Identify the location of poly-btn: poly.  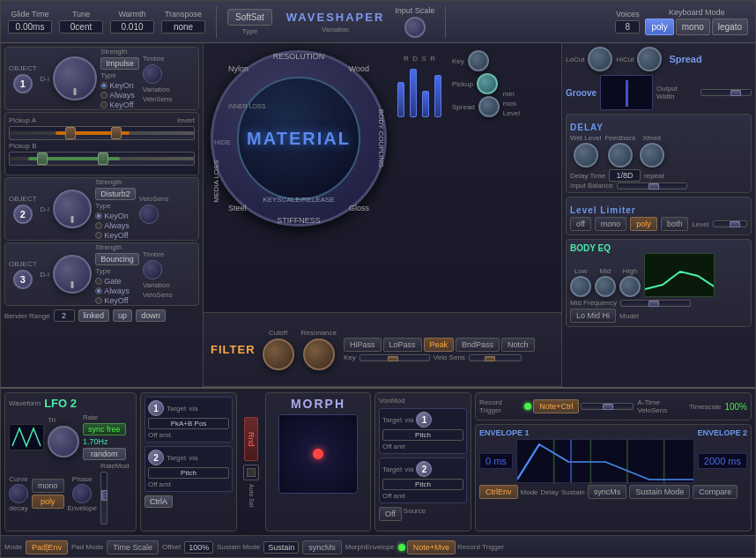
(48, 502).